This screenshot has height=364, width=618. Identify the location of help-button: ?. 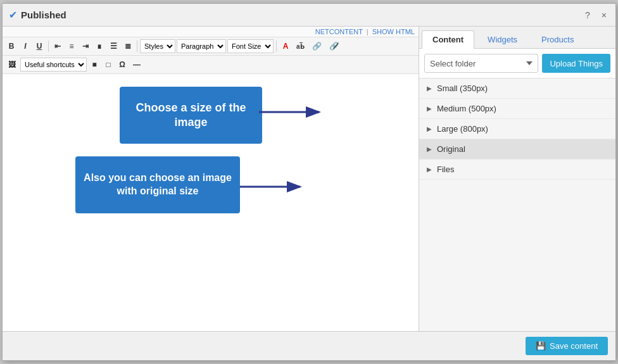
(588, 15).